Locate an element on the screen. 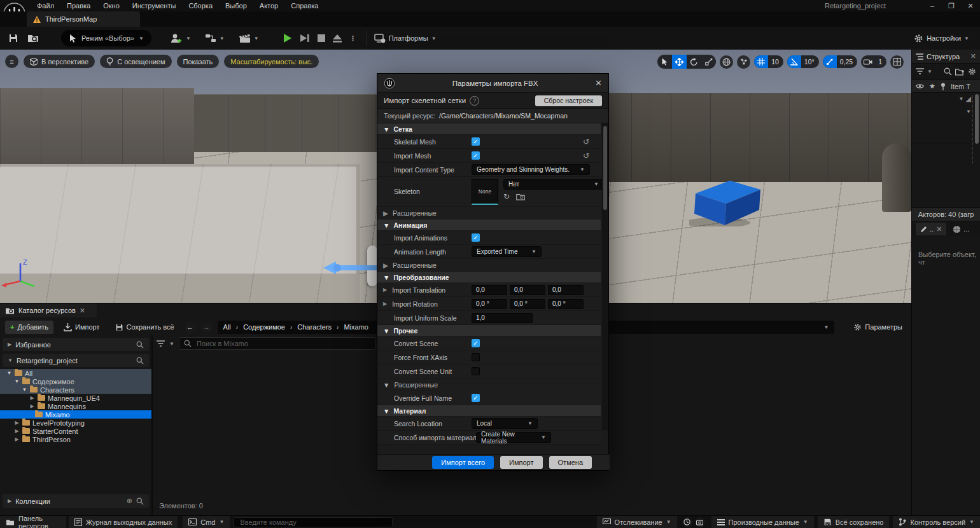  translation-x-field: 0,0 is located at coordinates (489, 290).